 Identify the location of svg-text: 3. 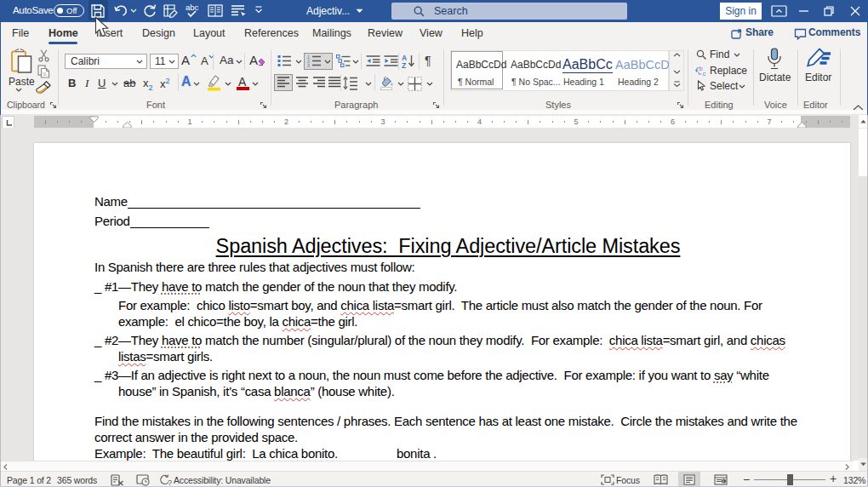
(308, 66).